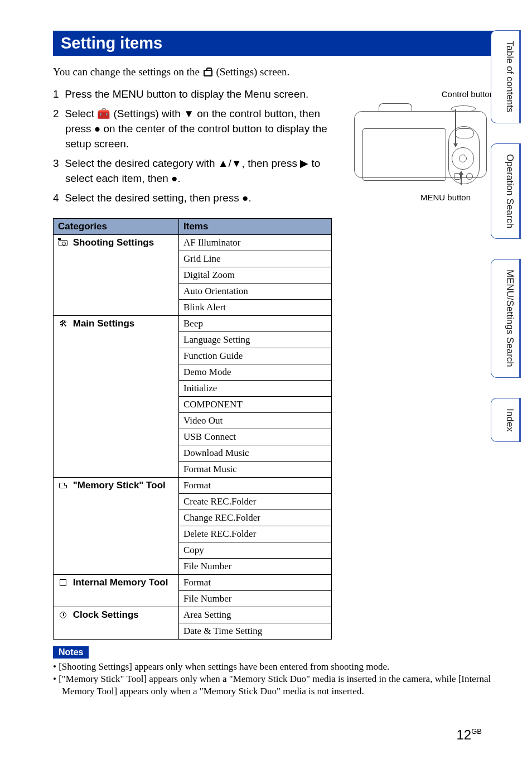 The image size is (532, 764). Describe the element at coordinates (116, 526) in the screenshot. I see `category-cell: "Memory Stick" Tool` at that location.